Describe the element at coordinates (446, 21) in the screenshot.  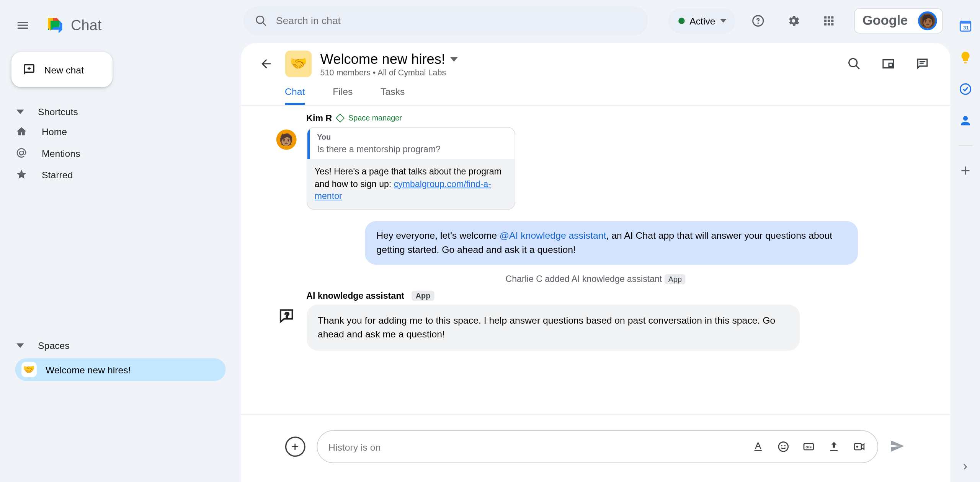
I see `search-bar` at that location.